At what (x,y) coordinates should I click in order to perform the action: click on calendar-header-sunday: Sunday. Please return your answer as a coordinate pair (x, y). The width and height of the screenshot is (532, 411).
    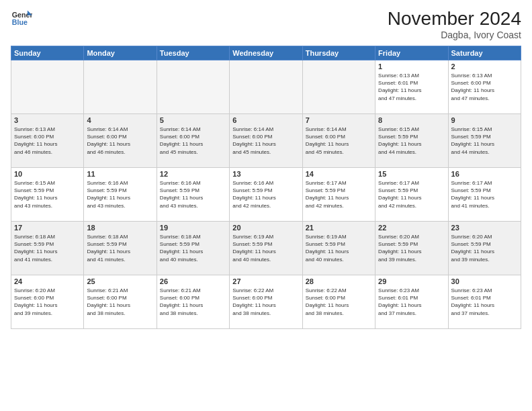
    Looking at the image, I should click on (48, 54).